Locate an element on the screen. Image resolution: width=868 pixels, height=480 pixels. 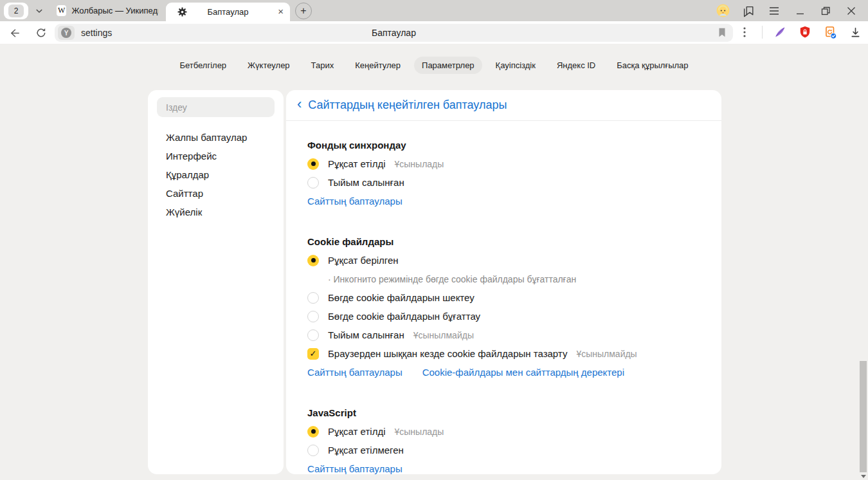
protected-document-icon is located at coordinates (830, 32).